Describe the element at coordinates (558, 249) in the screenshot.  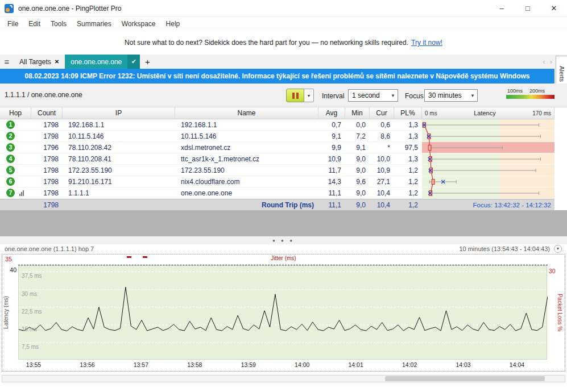
I see `timeline-range-dropdown-icon: ▾` at that location.